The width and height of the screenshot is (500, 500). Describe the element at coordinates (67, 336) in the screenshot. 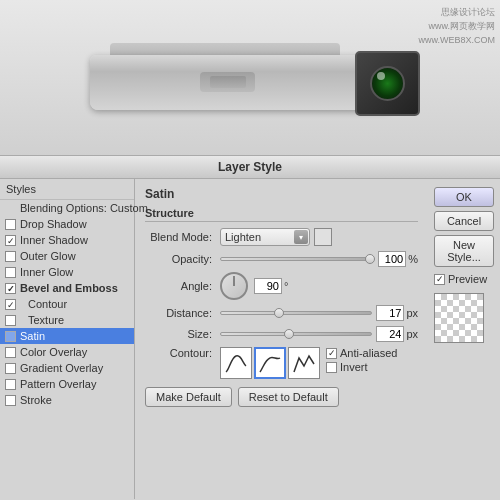

I see `style-item-satin: Satin` at that location.